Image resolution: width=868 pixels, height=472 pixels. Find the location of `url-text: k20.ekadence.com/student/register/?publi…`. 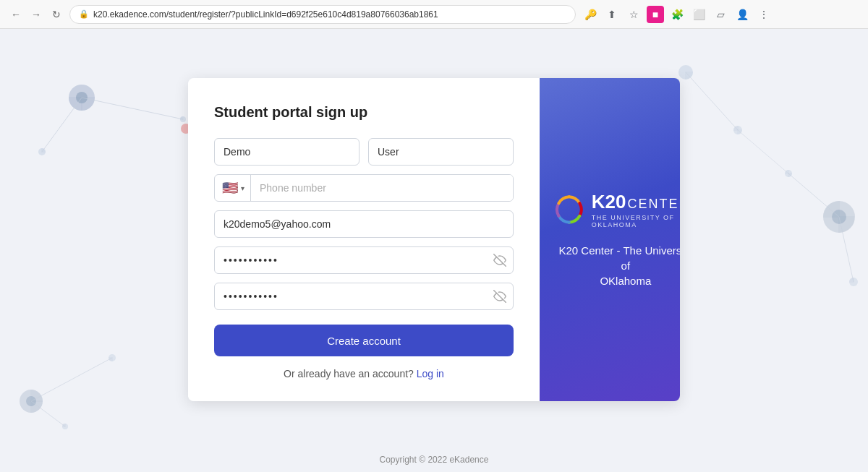

url-text: k20.ekadence.com/student/register/?publi… is located at coordinates (266, 14).